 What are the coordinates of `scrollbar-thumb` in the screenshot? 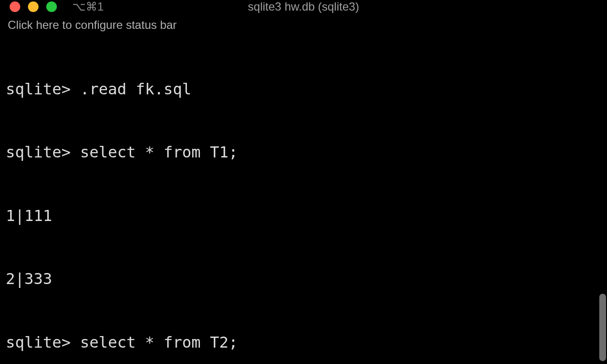 It's located at (603, 327).